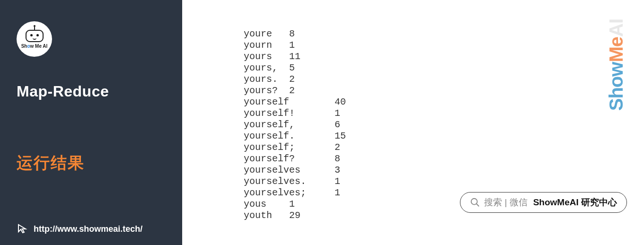 The width and height of the screenshot is (644, 245). Describe the element at coordinates (88, 229) in the screenshot. I see `site-url: http://www.showmeai.tech/` at that location.